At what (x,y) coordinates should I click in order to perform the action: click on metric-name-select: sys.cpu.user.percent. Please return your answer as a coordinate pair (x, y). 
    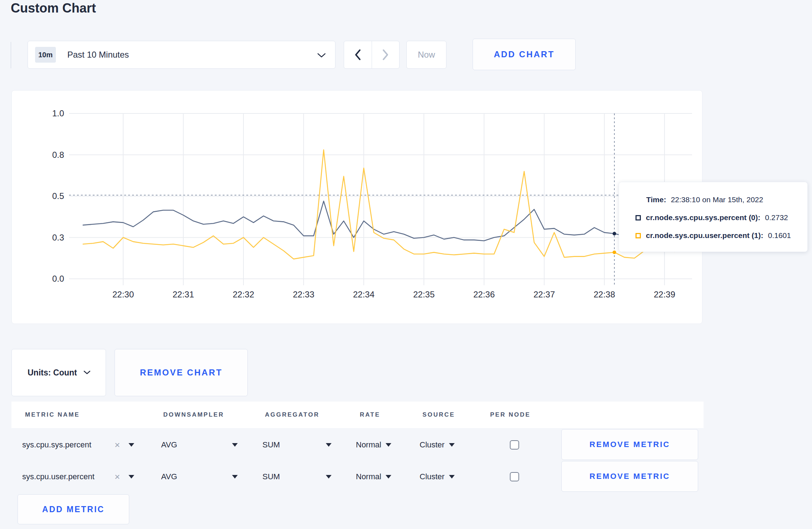
    Looking at the image, I should click on (58, 477).